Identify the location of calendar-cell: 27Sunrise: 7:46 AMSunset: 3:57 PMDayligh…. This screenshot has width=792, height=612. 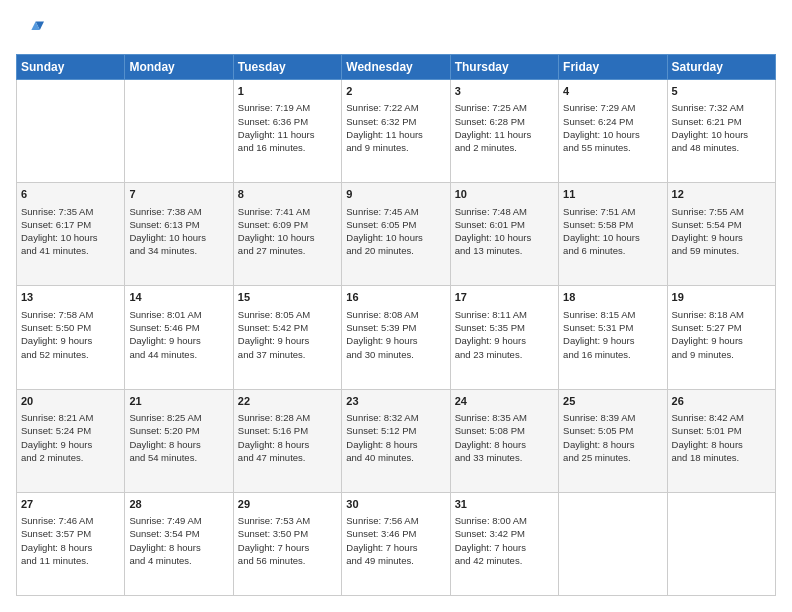
(71, 544).